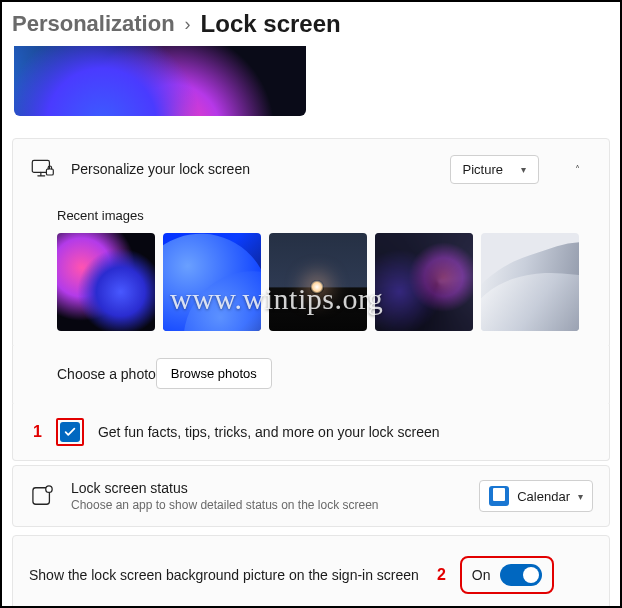 The image size is (622, 608). I want to click on breadcrumb: Personalization › Lock screen, so click(311, 24).